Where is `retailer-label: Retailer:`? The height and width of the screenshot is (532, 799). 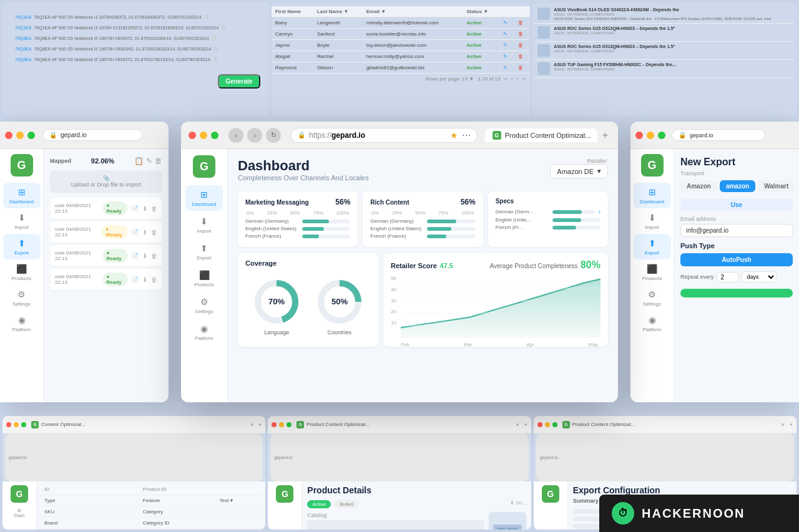 retailer-label: Retailer: is located at coordinates (579, 161).